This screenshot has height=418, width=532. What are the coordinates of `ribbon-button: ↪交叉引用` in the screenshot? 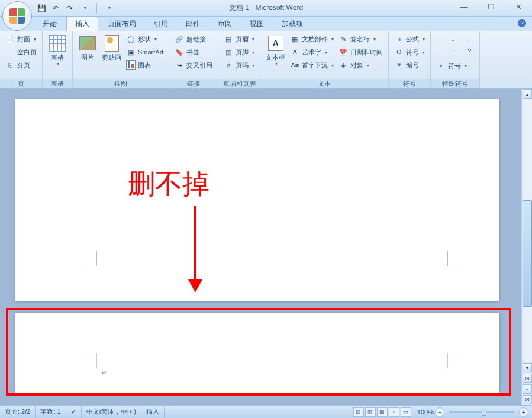 It's located at (194, 65).